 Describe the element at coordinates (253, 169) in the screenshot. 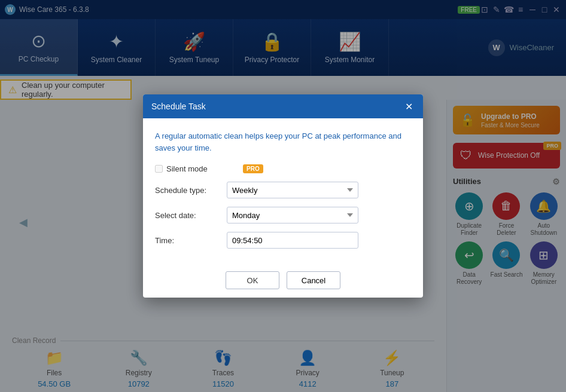

I see `pro-tag: PRO` at that location.